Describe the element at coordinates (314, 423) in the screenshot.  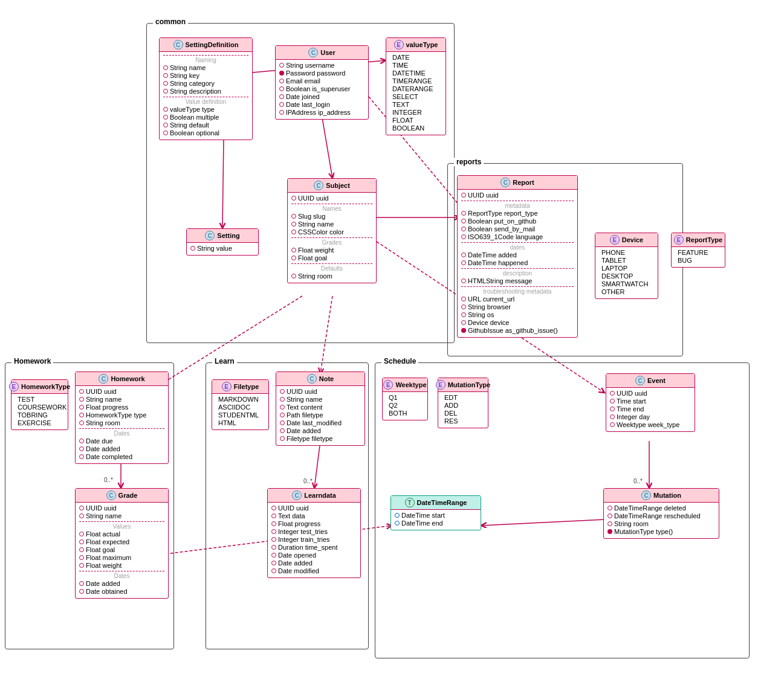
I see `field-text: Date last_modified` at that location.